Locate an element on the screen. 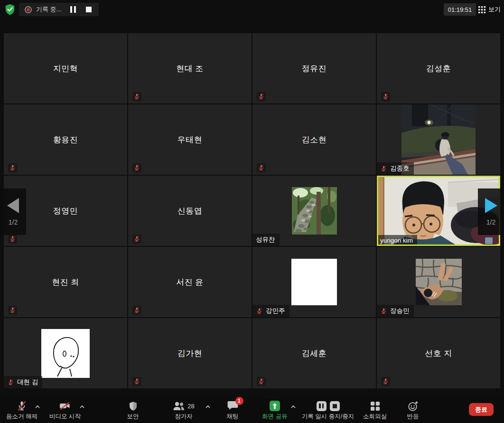  reactions-smiley-icon is located at coordinates (413, 406).